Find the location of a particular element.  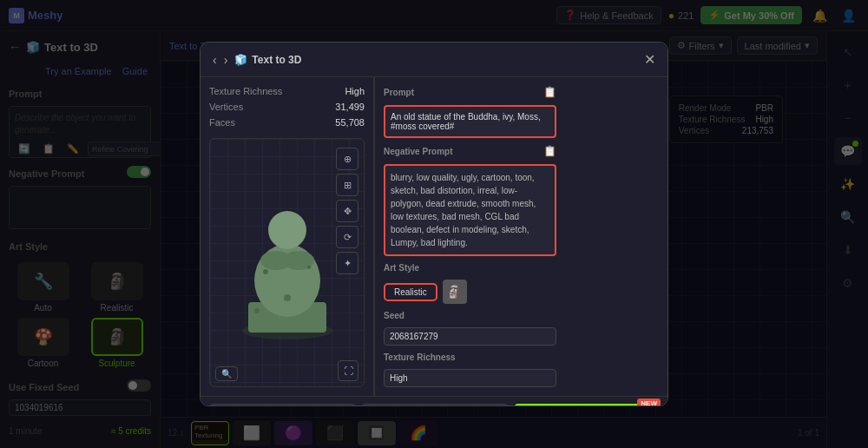

modal-style-badge: Realistic is located at coordinates (411, 292).